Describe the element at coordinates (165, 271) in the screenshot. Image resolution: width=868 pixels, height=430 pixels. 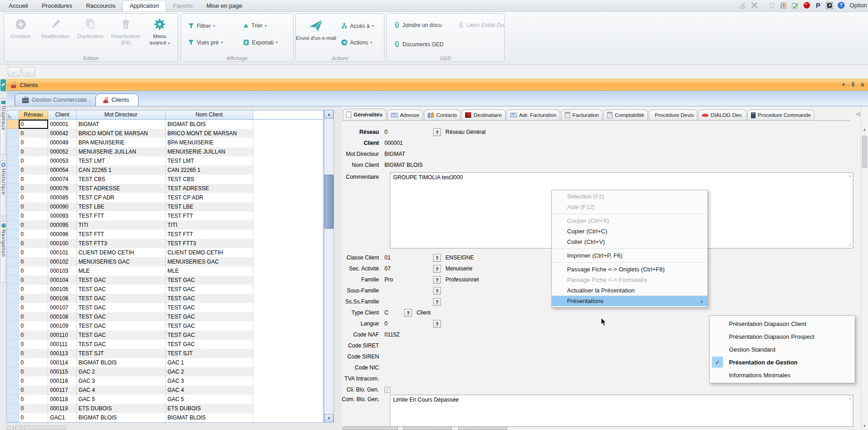
I see `table-row: 0000103MLEMLE` at that location.